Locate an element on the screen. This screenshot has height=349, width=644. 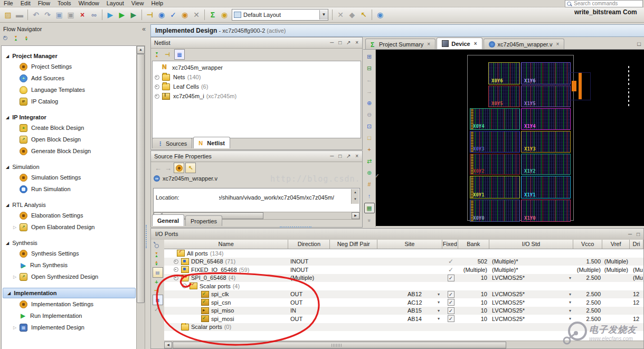
search-commands-box: Search commands is located at coordinates (604, 4).